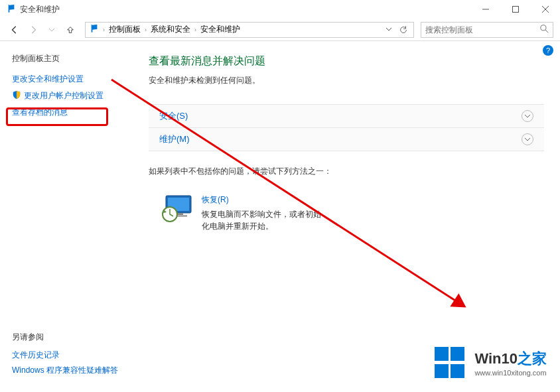 The width and height of the screenshot is (560, 392). I want to click on breadcrumb-dropdown-icon, so click(389, 30).